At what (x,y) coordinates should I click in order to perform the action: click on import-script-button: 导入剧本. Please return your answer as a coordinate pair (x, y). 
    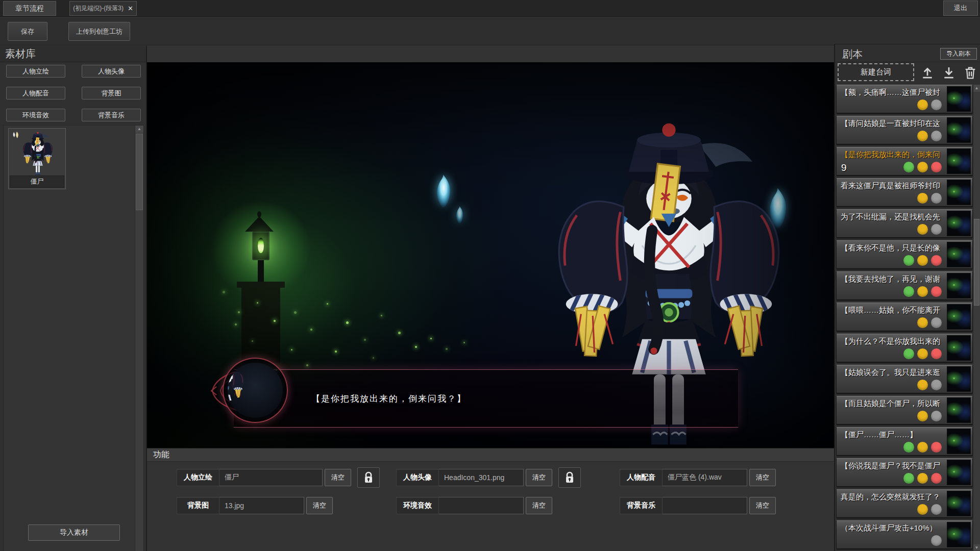
    Looking at the image, I should click on (959, 54).